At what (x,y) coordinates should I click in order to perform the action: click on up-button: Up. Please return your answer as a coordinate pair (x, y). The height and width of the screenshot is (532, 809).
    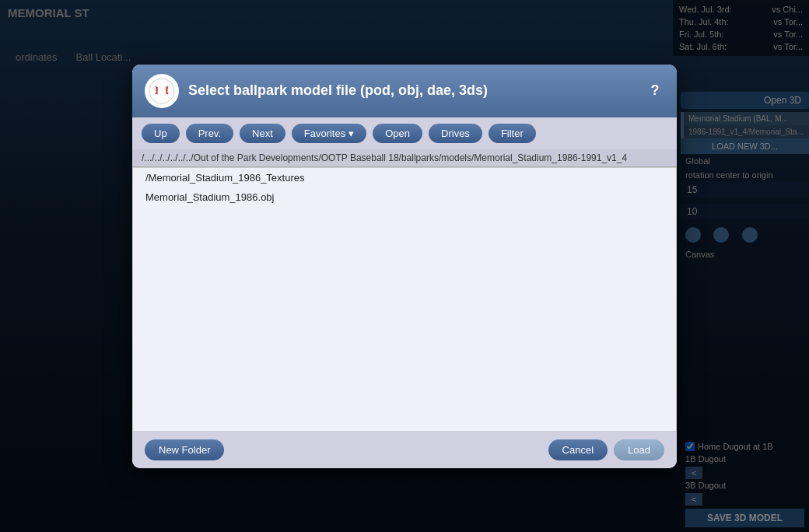
    Looking at the image, I should click on (160, 134).